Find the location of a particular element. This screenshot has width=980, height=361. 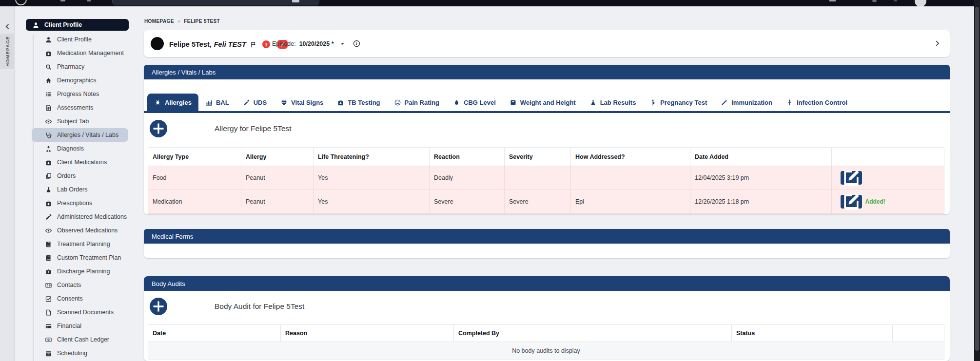

top-navigation-bar is located at coordinates (490, 3).